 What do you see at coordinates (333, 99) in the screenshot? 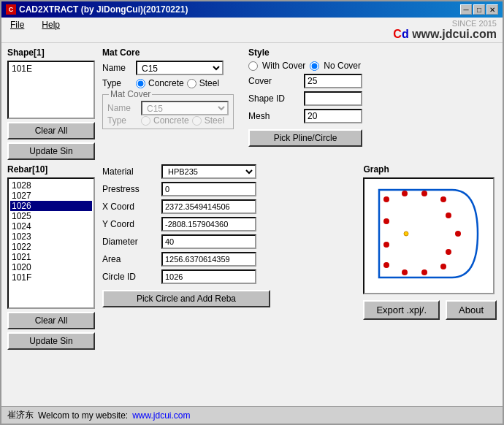
I see `shape-id-input` at bounding box center [333, 99].